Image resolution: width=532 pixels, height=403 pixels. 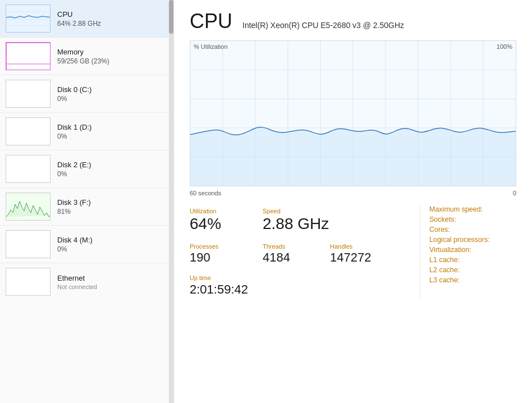 What do you see at coordinates (375, 254) in the screenshot?
I see `handles-group: Handles 147272` at bounding box center [375, 254].